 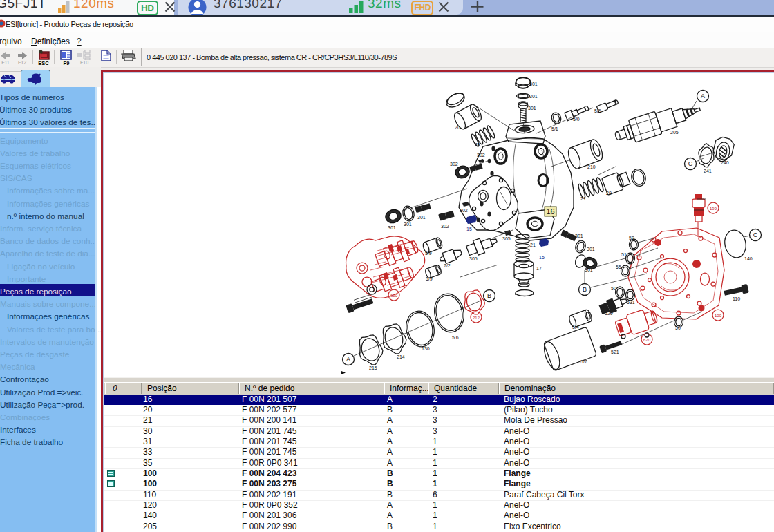 I want to click on svg-text: 210, so click(x=592, y=167).